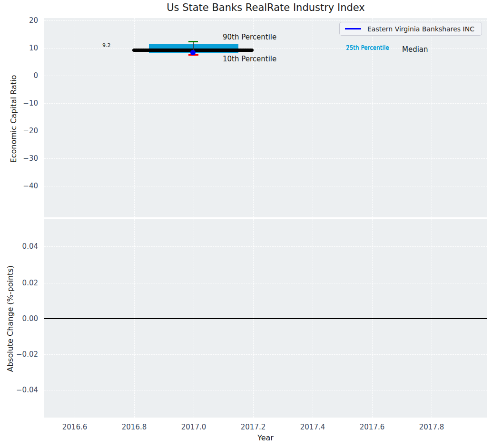 The image size is (492, 448). I want to click on p90-annotation: 90th Percentile, so click(249, 37).